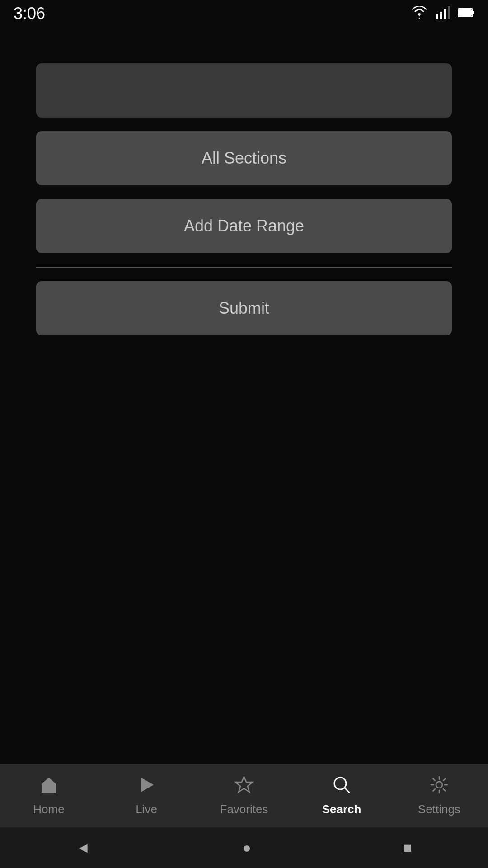 Image resolution: width=488 pixels, height=868 pixels. I want to click on wifi-icon, so click(419, 14).